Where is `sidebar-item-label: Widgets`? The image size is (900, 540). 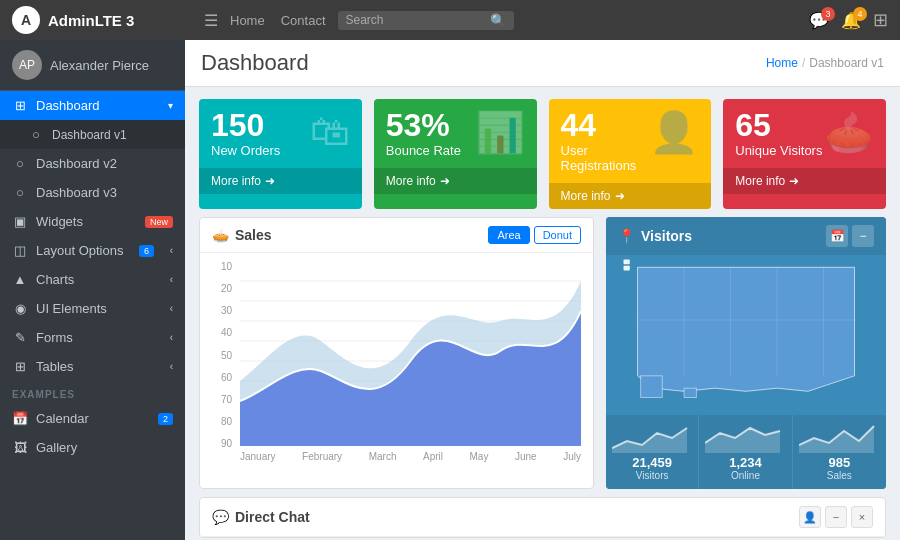
sidebar-item-label: Widgets is located at coordinates (60, 222).